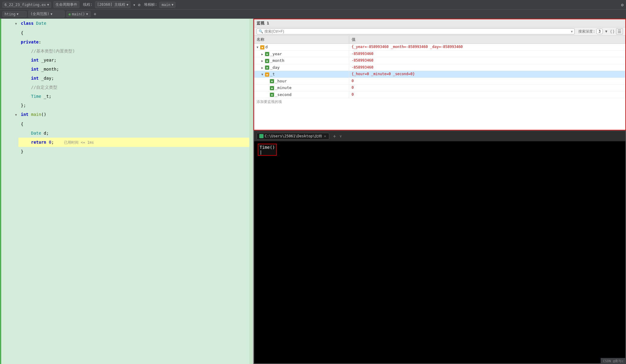 The image size is (626, 364). Describe the element at coordinates (275, 68) in the screenshot. I see `var-name: _day` at that location.